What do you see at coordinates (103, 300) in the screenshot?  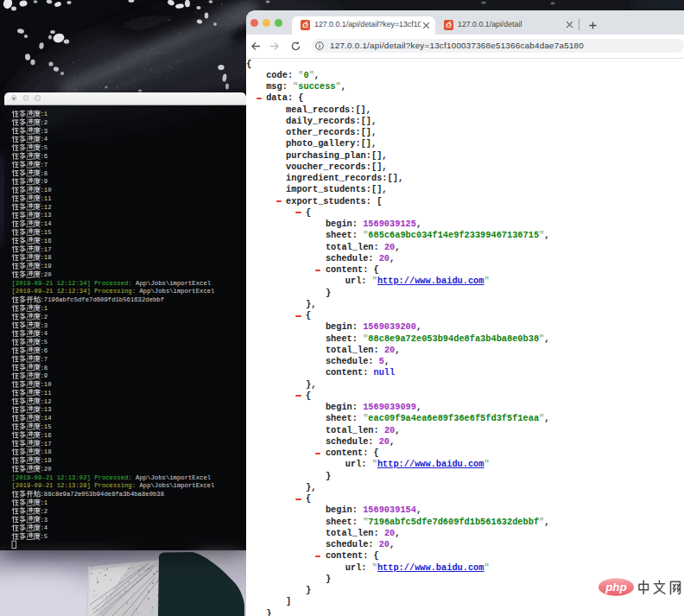 I see `svg-text::7196abfc5dfe7d609fd1b561632de: :7196abfc5dfe7d609fd1b561632debbf` at bounding box center [103, 300].